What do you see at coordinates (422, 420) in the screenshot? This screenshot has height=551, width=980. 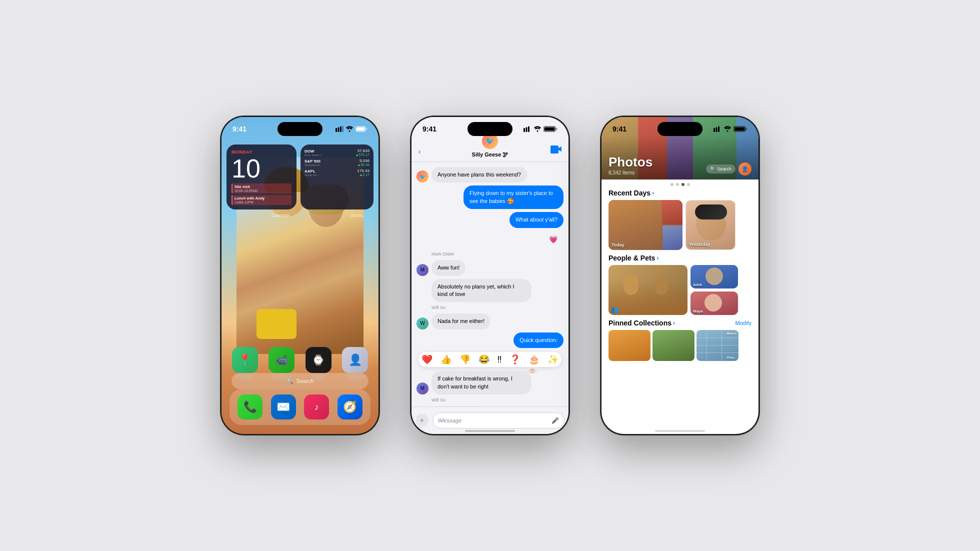 I see `attach-button: +` at bounding box center [422, 420].